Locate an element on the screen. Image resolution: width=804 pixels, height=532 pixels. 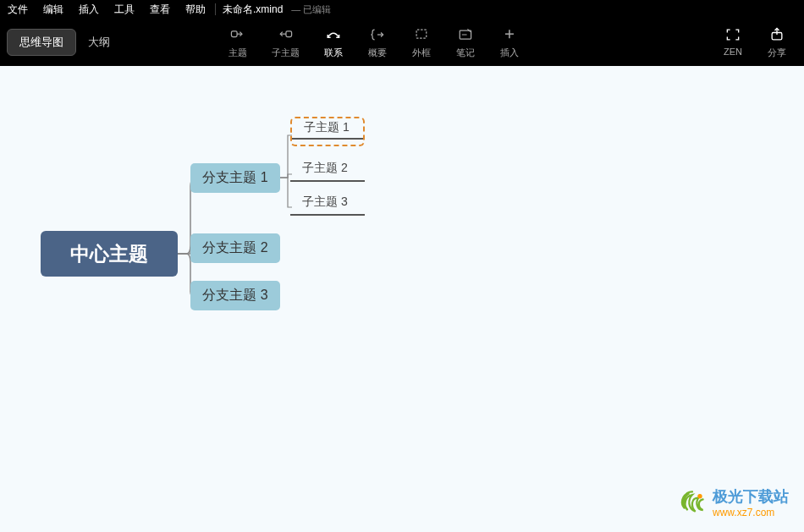
summary-button: 概要 is located at coordinates (377, 42).